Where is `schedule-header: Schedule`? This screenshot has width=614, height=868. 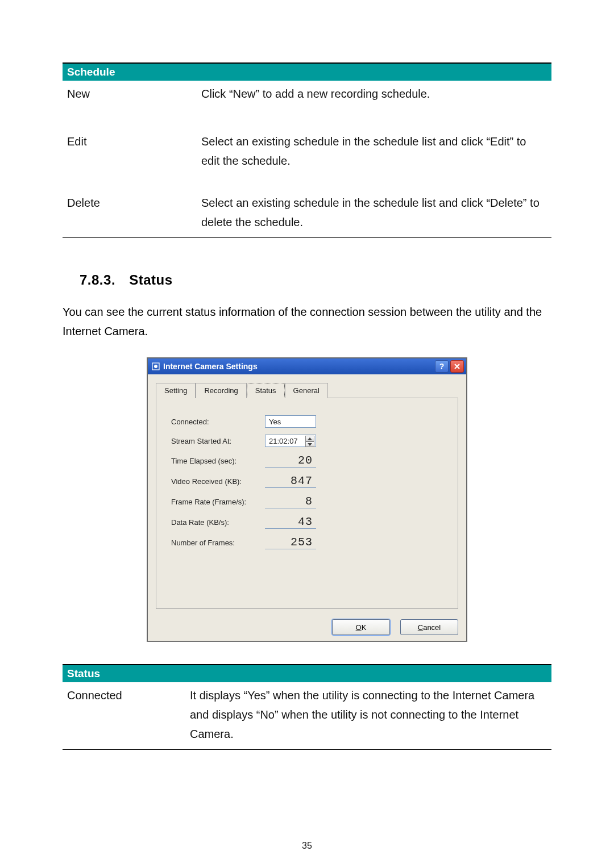
schedule-header: Schedule is located at coordinates (307, 72).